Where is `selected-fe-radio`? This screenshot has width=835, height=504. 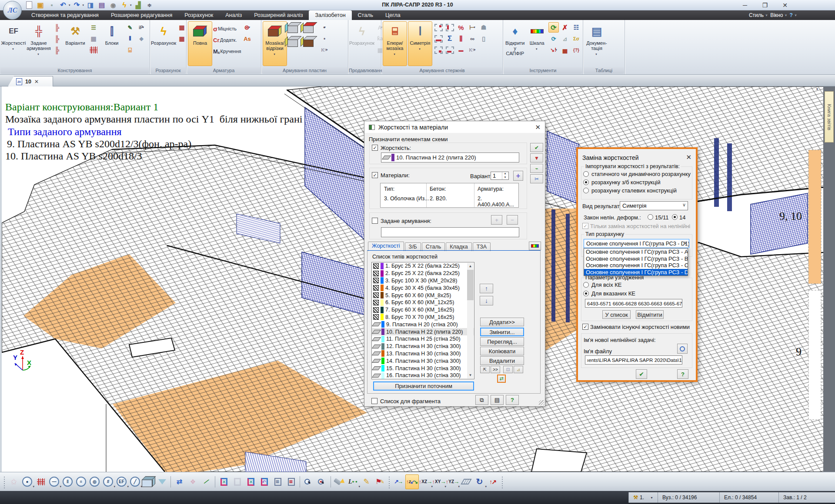
selected-fe-radio is located at coordinates (586, 294).